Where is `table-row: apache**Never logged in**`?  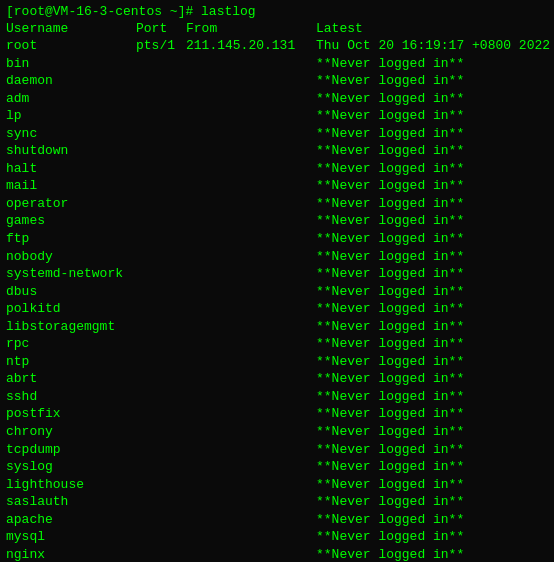 table-row: apache**Never logged in** is located at coordinates (277, 520).